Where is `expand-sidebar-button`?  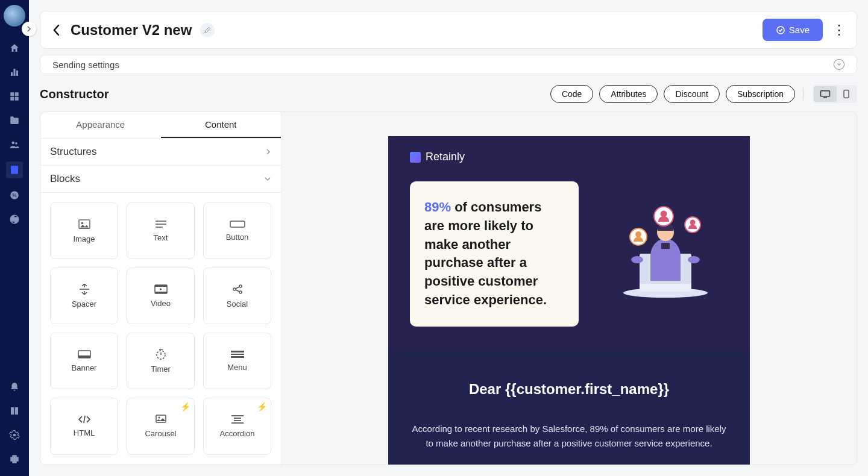 expand-sidebar-button is located at coordinates (29, 29).